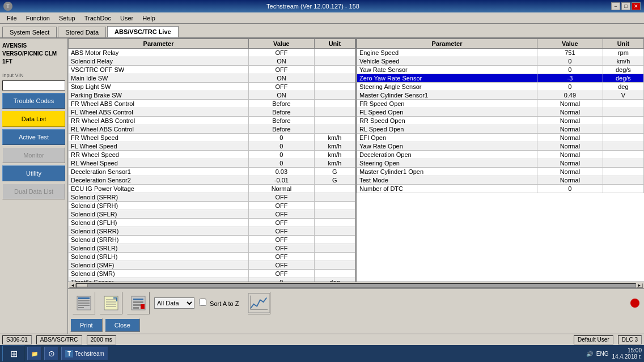  What do you see at coordinates (501, 53) in the screenshot?
I see `table-row: Engine Speed 751 rpm` at bounding box center [501, 53].